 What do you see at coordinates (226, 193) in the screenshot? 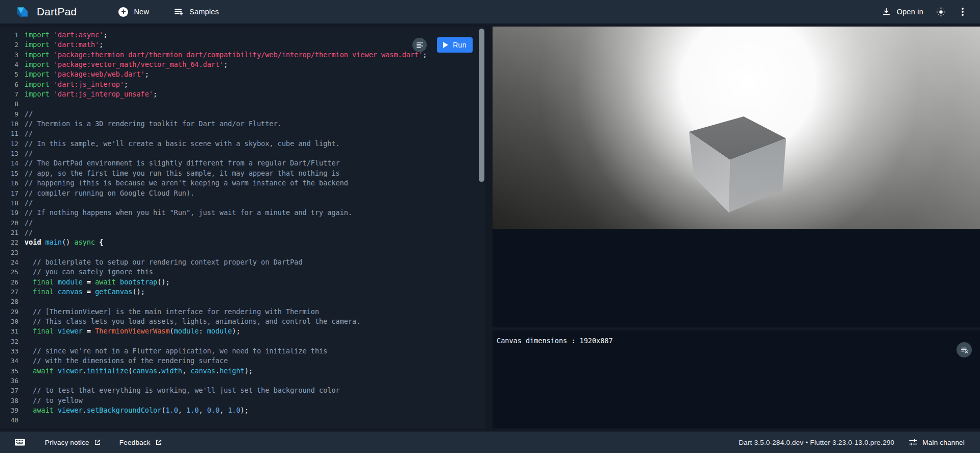
I see `code-line: // compiler running on Google Cloud Run)…` at bounding box center [226, 193].